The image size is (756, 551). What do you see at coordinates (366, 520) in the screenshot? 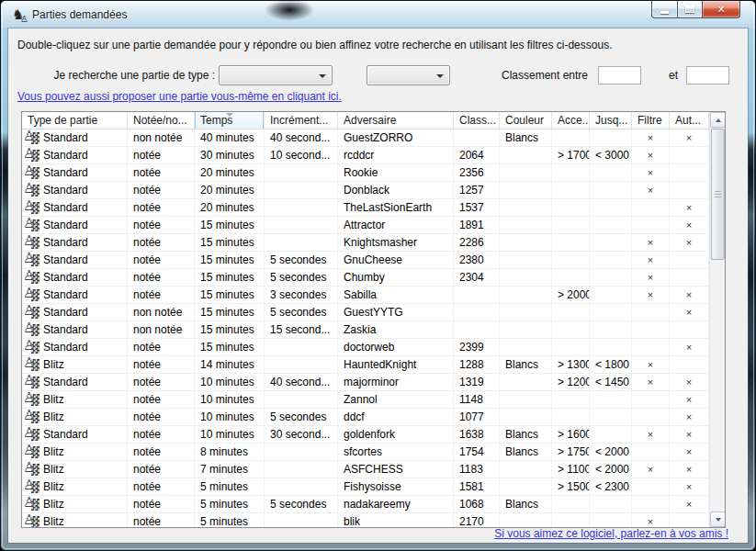
I see `table-row: ♙Blitznotée5 minutesblik2170×` at bounding box center [366, 520].